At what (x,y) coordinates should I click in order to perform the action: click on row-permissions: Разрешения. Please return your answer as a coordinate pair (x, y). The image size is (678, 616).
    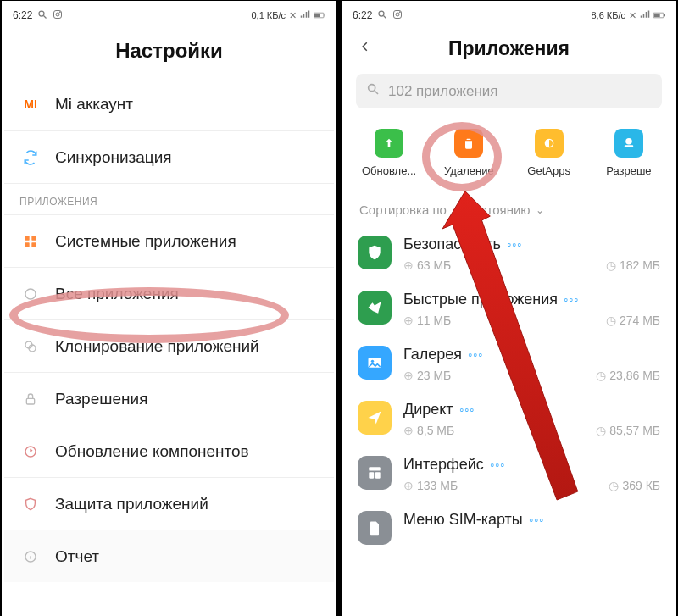
    Looking at the image, I should click on (170, 398).